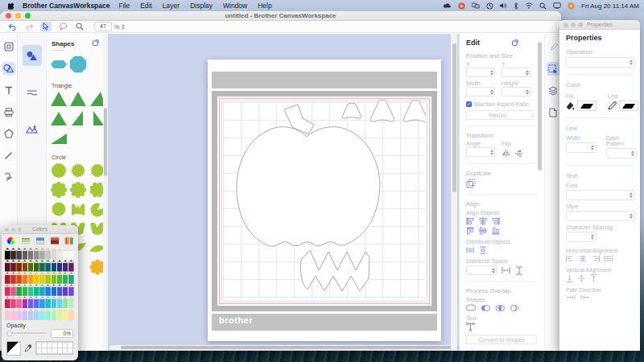 This screenshot has height=362, width=644. Describe the element at coordinates (519, 270) in the screenshot. I see `space-v-icon` at that location.